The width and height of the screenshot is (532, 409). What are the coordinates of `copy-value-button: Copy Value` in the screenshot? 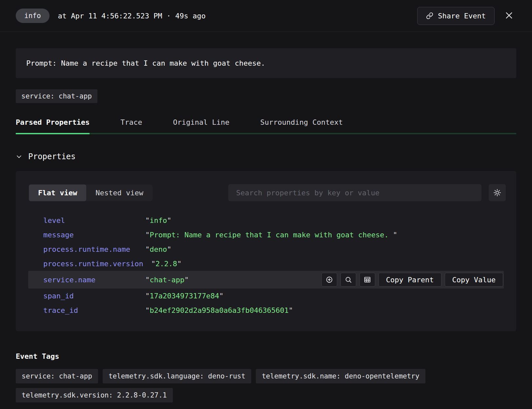 It's located at (474, 280).